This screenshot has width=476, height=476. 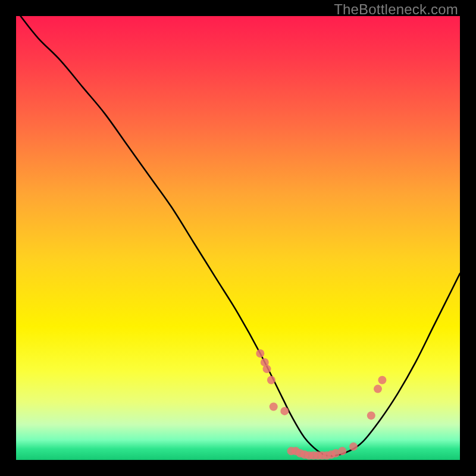 I want to click on watermark-label: TheBottleneck.com, so click(x=396, y=10).